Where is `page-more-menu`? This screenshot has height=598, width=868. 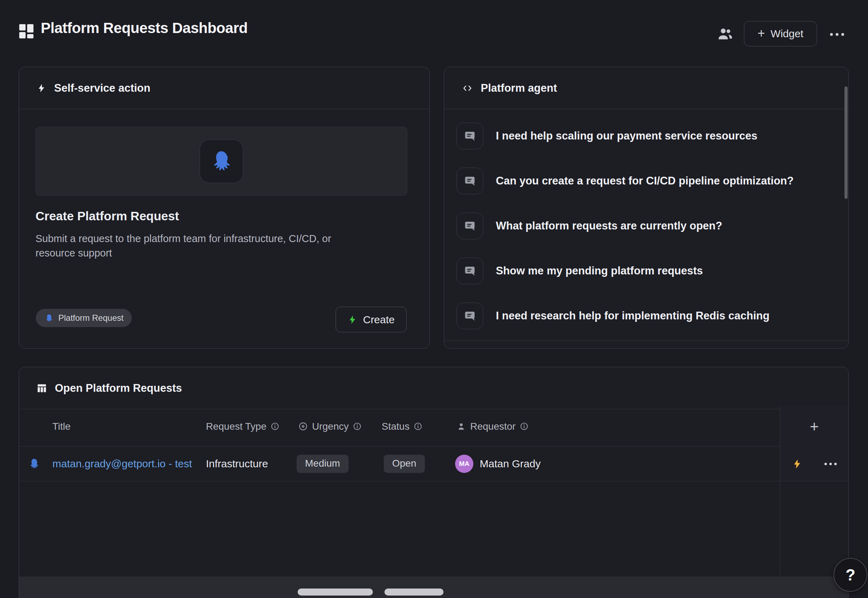 page-more-menu is located at coordinates (837, 34).